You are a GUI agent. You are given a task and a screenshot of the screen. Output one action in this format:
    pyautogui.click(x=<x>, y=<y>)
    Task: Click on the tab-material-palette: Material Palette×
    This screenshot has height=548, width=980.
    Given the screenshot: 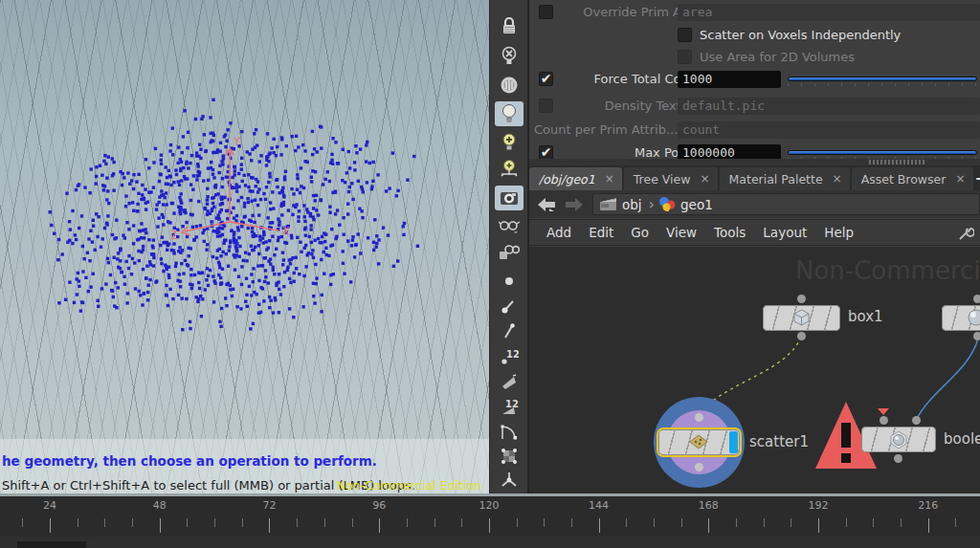 What is the action you would take?
    pyautogui.click(x=785, y=179)
    